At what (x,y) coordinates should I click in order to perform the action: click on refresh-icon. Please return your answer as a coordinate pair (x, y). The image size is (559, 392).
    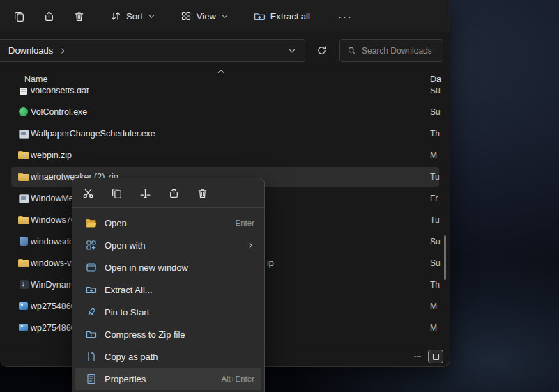
    Looking at the image, I should click on (322, 50).